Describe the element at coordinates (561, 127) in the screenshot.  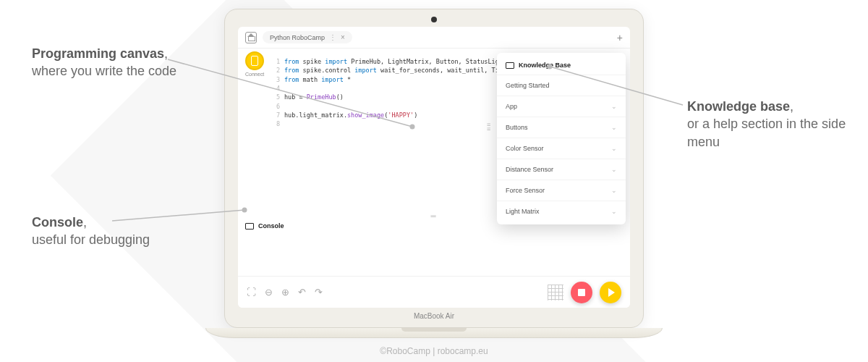
I see `kb-item: Buttons⌄` at that location.